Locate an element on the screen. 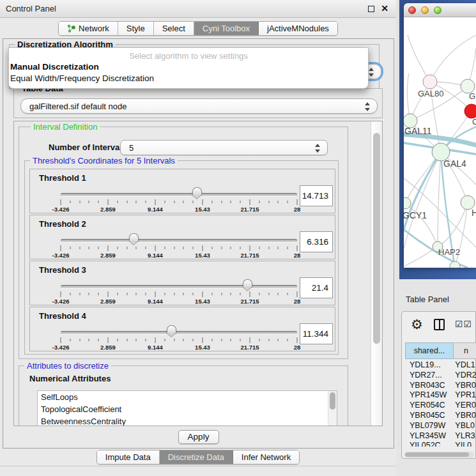  column-header-name: n is located at coordinates (465, 351).